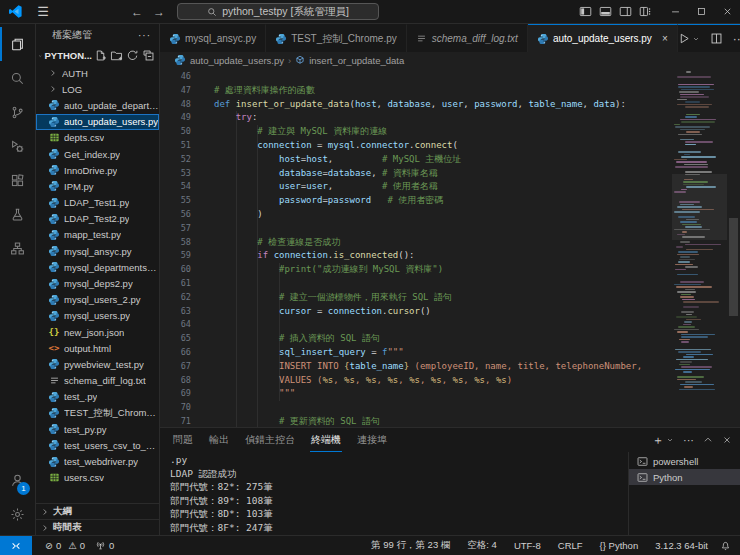 The image size is (740, 555). I want to click on file-row: mysql_deps2.py, so click(98, 283).